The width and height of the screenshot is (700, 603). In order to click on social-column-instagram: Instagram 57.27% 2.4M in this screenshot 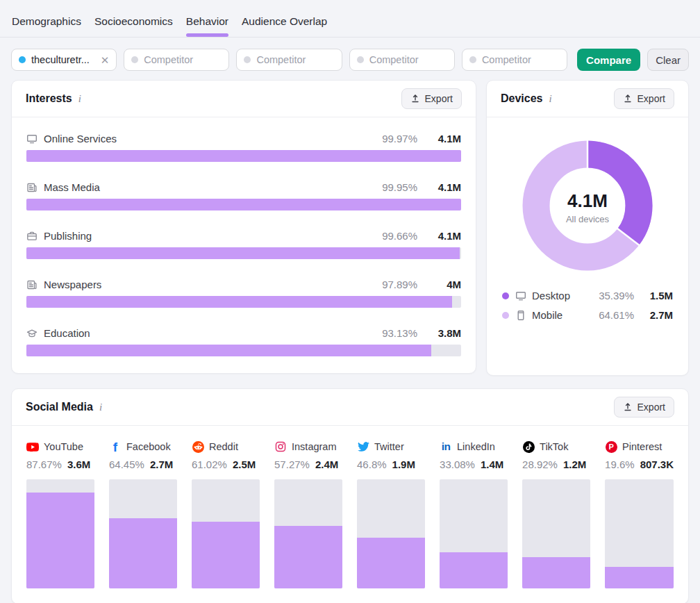, I will do `click(308, 514)`.